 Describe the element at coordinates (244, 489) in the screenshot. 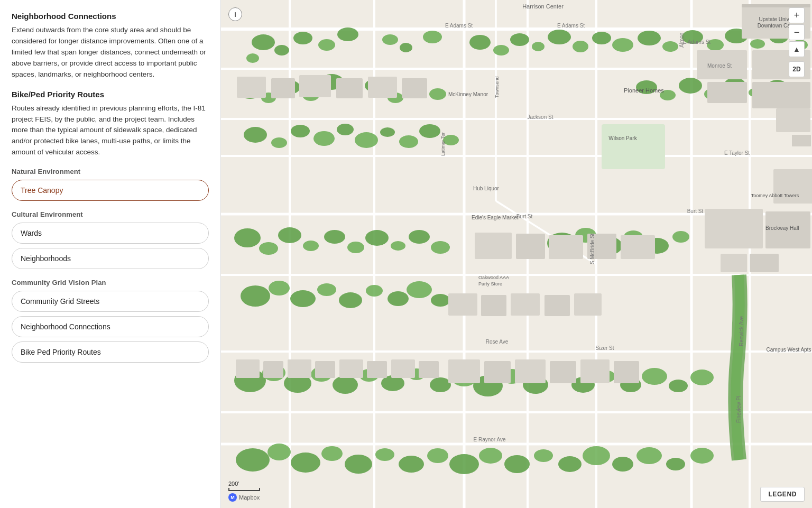

I see `scale-line` at that location.